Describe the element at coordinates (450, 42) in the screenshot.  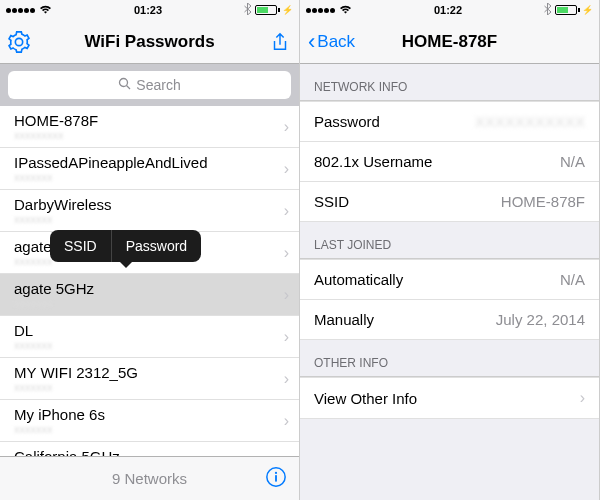
I see `nav-title: HOME-878F` at that location.